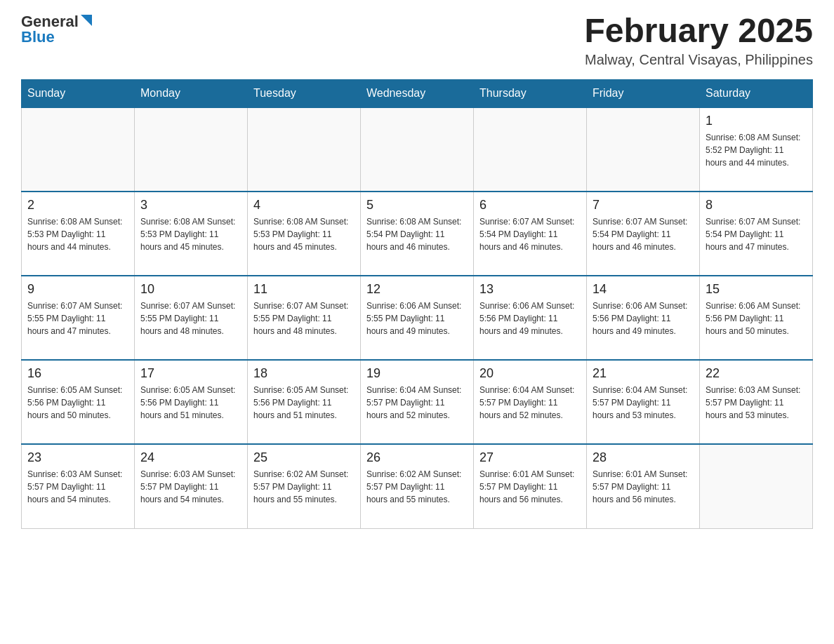  What do you see at coordinates (757, 149) in the screenshot?
I see `calendar-cell: 1Sunrise: 6:08 AM Sunset: 5:52 PM Daylig…` at bounding box center [757, 149].